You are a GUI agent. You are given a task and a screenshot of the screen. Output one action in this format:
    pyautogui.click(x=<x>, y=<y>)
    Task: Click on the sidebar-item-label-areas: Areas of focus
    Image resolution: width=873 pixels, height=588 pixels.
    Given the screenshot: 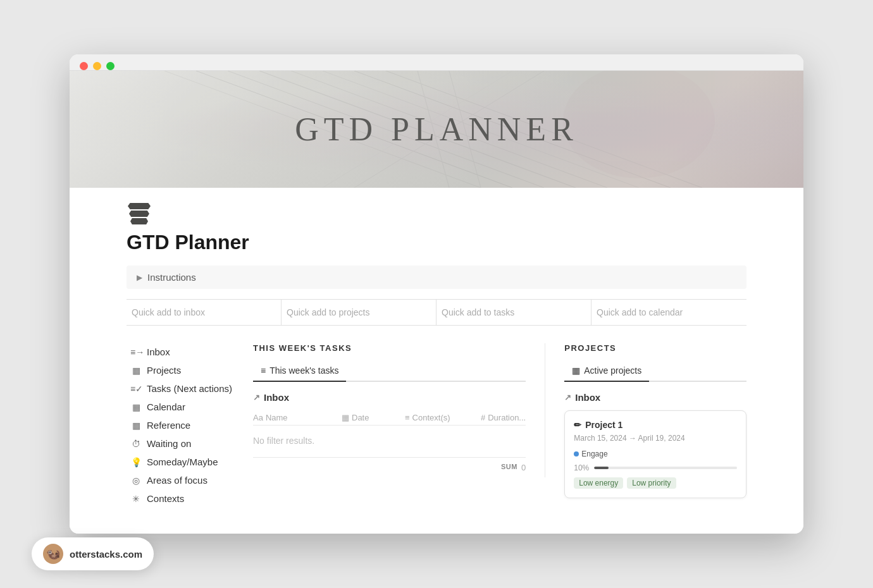 What is the action you would take?
    pyautogui.click(x=177, y=481)
    